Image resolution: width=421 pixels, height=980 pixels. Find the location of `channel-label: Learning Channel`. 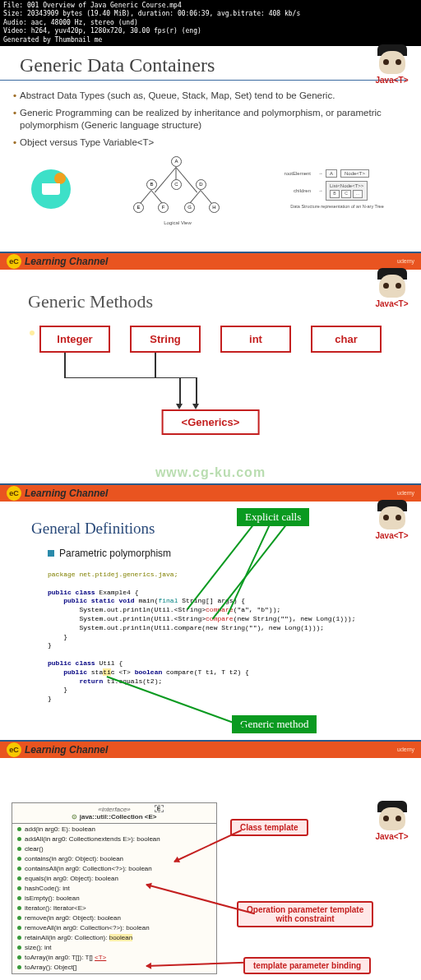

channel-label: Learning Channel is located at coordinates (66, 261).